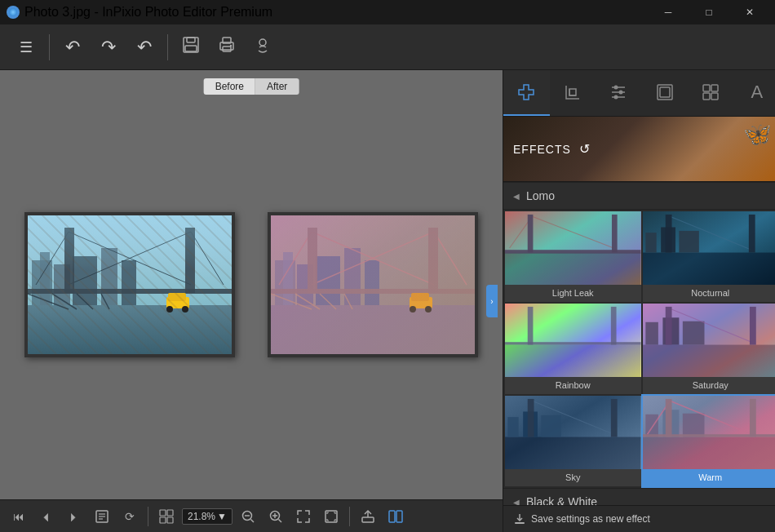 The image size is (775, 532). Describe the element at coordinates (46, 516) in the screenshot. I see `prev-button: ⏴` at that location.